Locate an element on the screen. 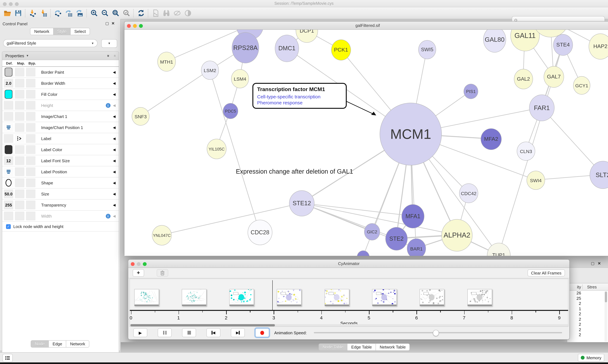 The width and height of the screenshot is (608, 364). tab-edge-table: Edge Table is located at coordinates (361, 347).